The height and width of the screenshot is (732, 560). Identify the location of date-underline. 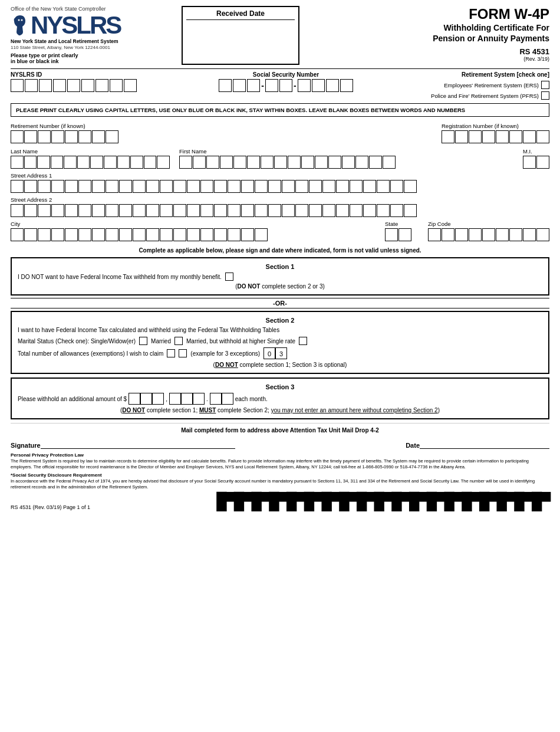
(485, 444).